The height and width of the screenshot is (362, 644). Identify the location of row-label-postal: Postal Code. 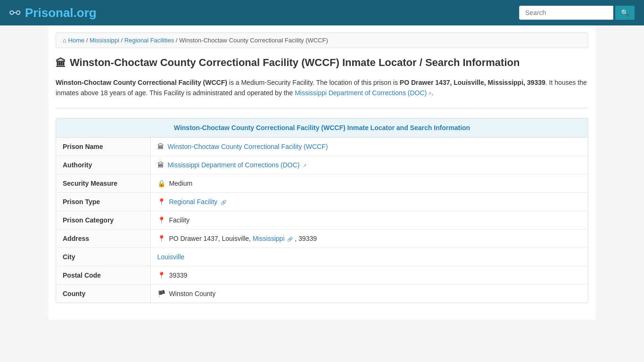
(103, 275).